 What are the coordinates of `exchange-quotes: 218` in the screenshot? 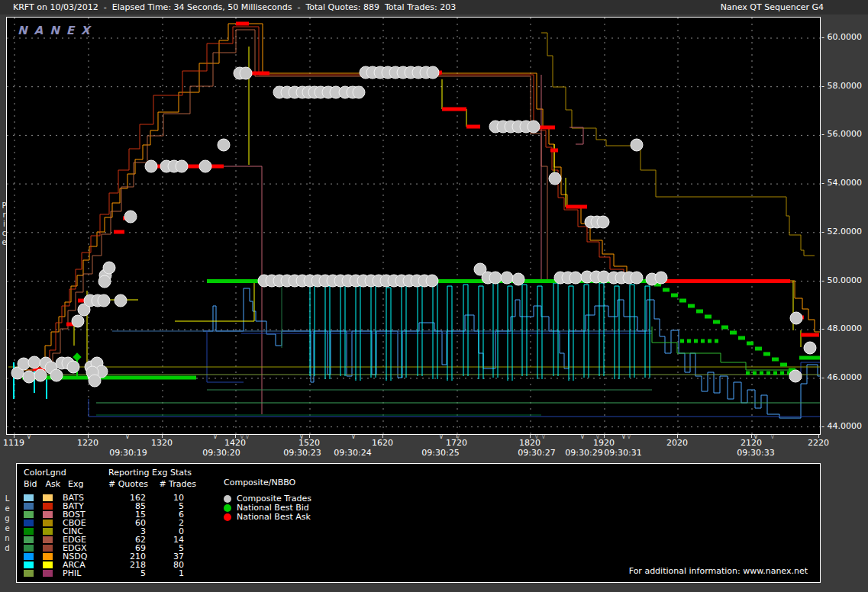 It's located at (123, 565).